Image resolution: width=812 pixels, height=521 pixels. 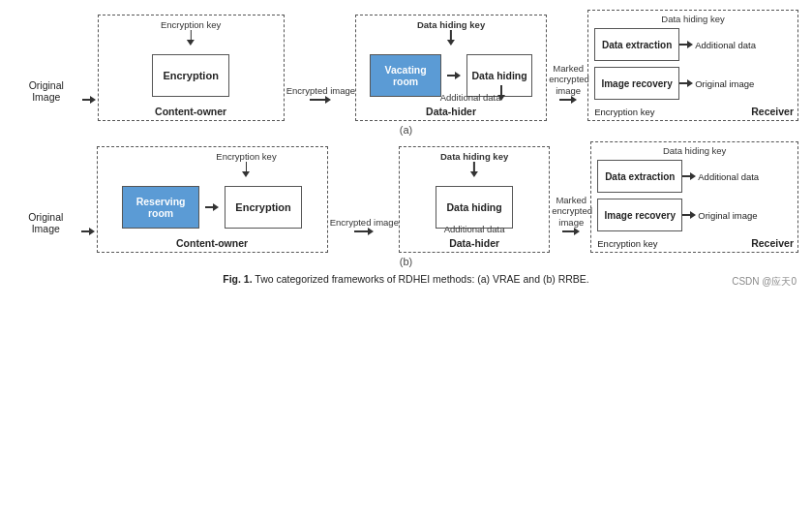 What do you see at coordinates (627, 244) in the screenshot?
I see `enc-key-bottom-b: Encryption key` at bounding box center [627, 244].